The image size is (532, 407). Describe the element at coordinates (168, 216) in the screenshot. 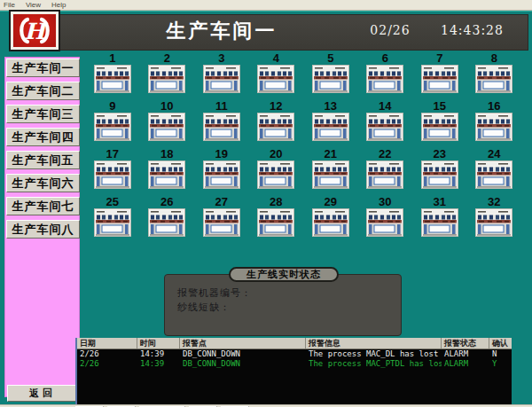

I see `machine-item: 26` at that location.